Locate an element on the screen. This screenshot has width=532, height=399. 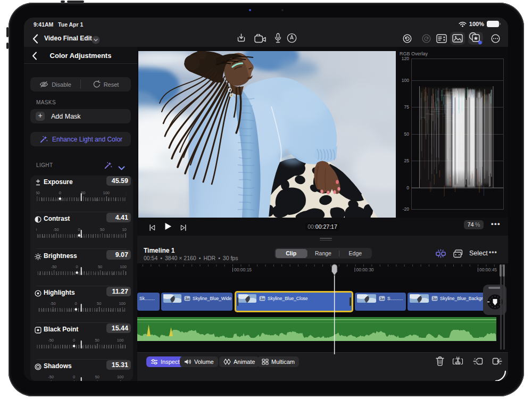
svg-text: -20 is located at coordinates (406, 209).